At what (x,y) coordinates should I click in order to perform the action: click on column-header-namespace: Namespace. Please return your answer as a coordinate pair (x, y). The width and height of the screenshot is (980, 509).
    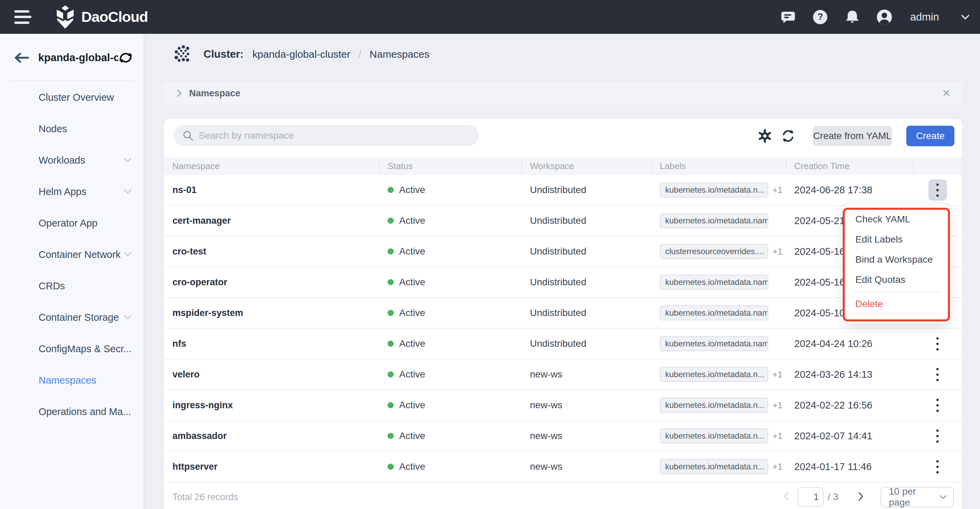
    Looking at the image, I should click on (272, 166).